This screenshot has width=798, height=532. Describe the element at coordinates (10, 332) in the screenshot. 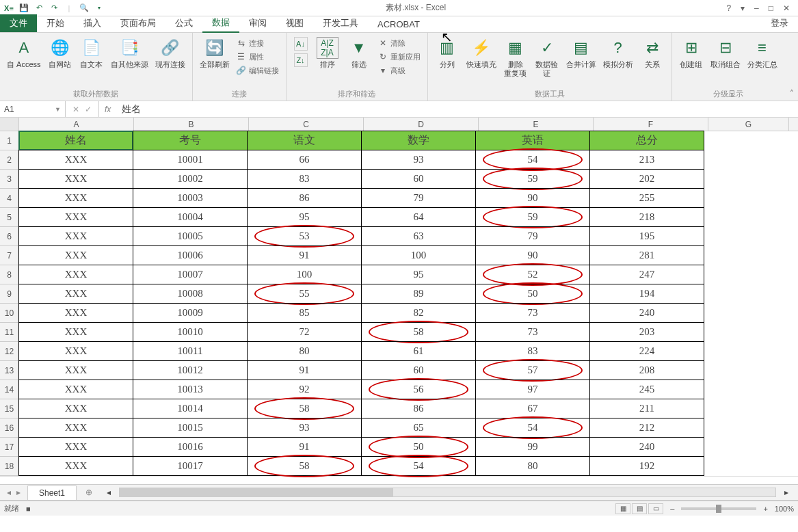

I see `row-header: 11` at that location.